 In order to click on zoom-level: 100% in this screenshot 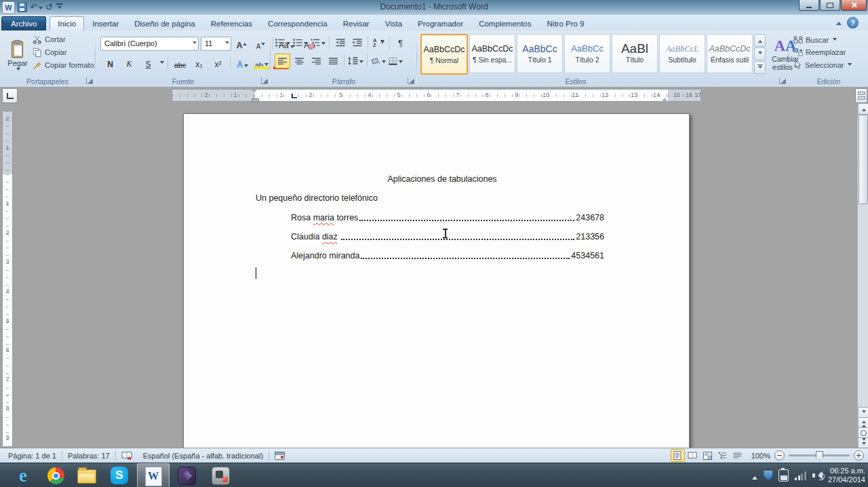, I will do `click(761, 456)`.